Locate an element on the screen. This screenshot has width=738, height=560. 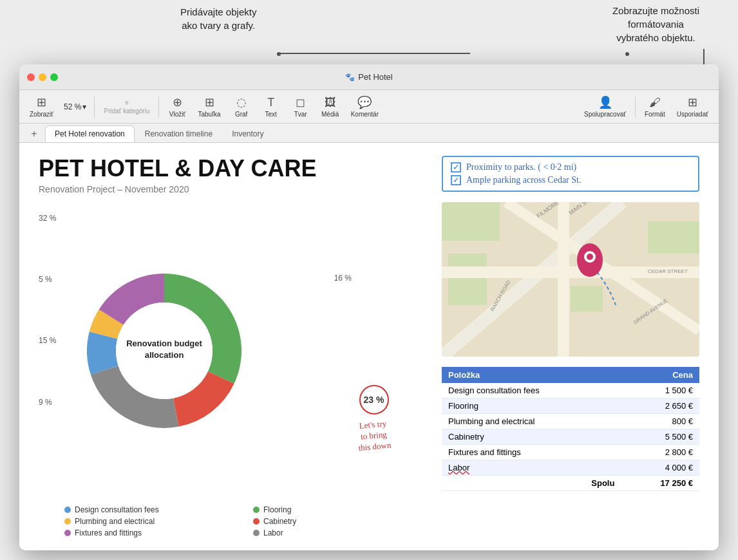
map-image: FILMORE ST. MAIN STREET CEDAR STREET RAN… is located at coordinates (571, 279).